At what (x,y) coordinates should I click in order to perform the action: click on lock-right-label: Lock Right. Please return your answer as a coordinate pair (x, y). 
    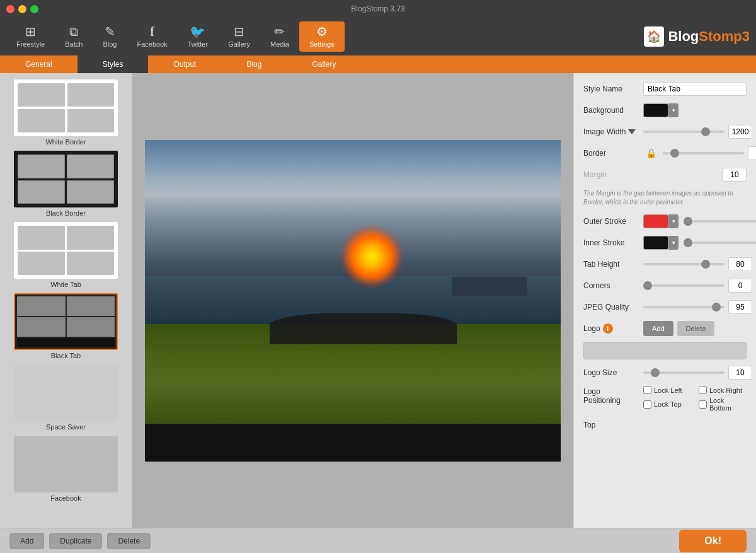
    Looking at the image, I should click on (723, 390).